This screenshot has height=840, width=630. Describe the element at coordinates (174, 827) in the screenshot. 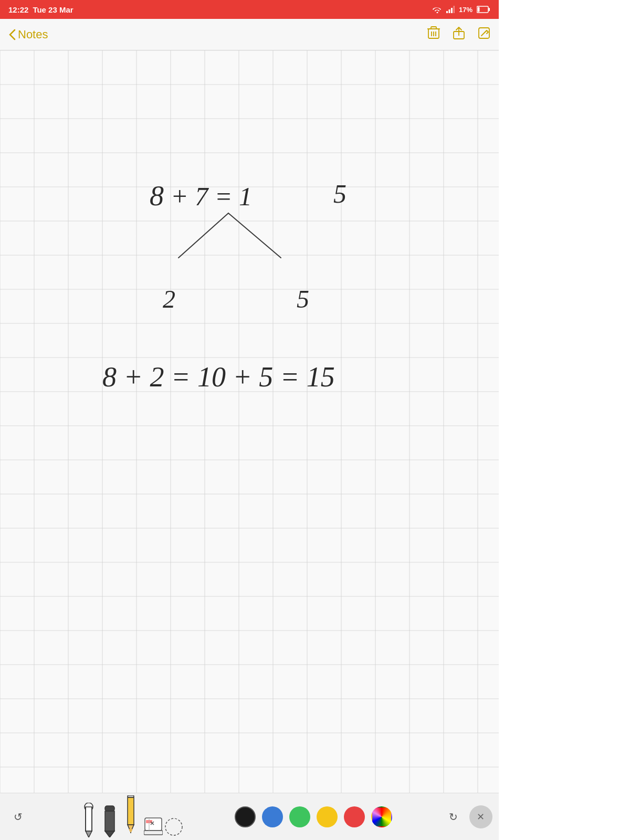

I see `lasso-icon` at that location.